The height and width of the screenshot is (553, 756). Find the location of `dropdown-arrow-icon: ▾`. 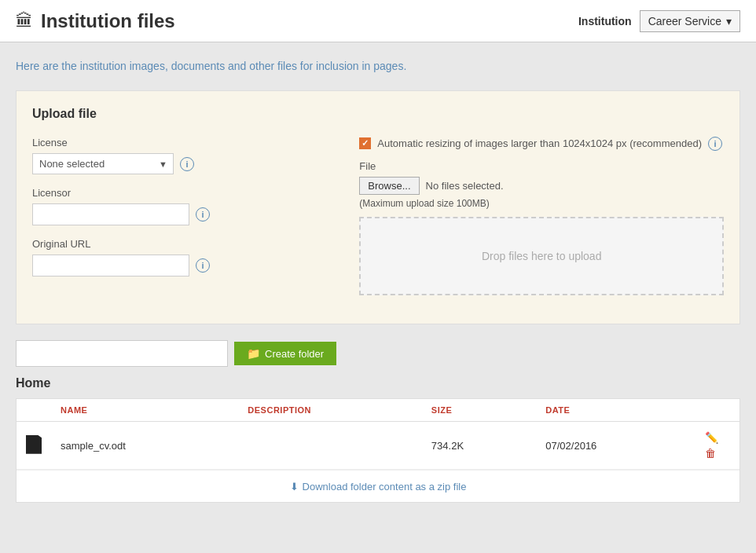

dropdown-arrow-icon: ▾ is located at coordinates (729, 21).